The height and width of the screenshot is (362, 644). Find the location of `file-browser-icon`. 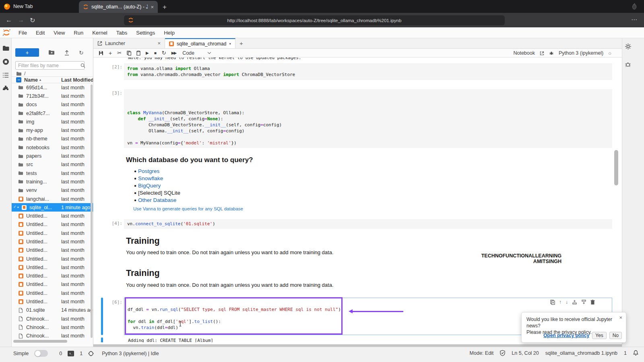

file-browser-icon is located at coordinates (6, 48).